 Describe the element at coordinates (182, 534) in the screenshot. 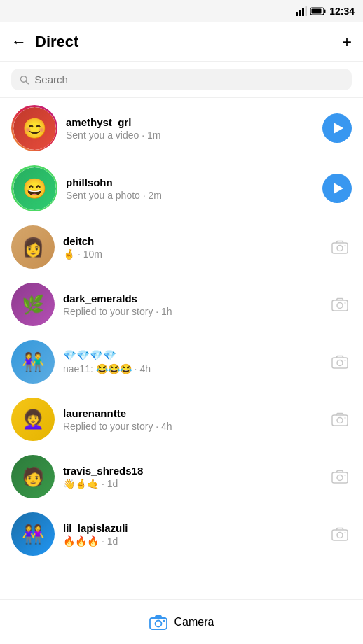

I see `list-item: 👭 lil_lapislazuli 🔥🔥🔥 · 1d` at that location.